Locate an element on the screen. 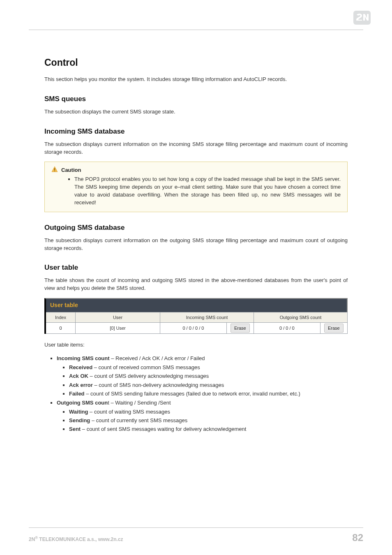 Image resolution: width=392 pixels, height=555 pixels. cell-incoming-count: 0 / 0 / 0 / 0 is located at coordinates (193, 328).